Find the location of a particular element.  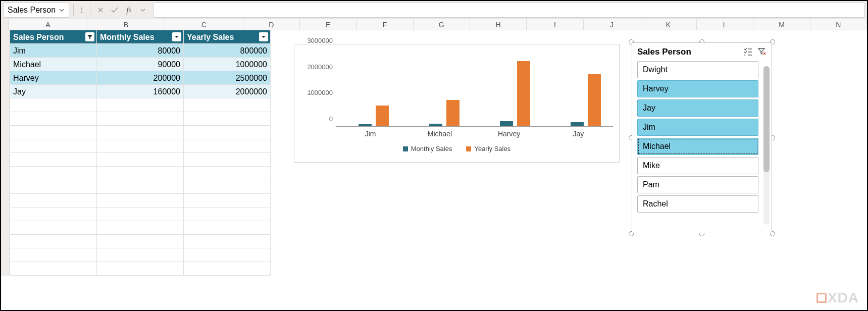

col-header: E is located at coordinates (328, 24).